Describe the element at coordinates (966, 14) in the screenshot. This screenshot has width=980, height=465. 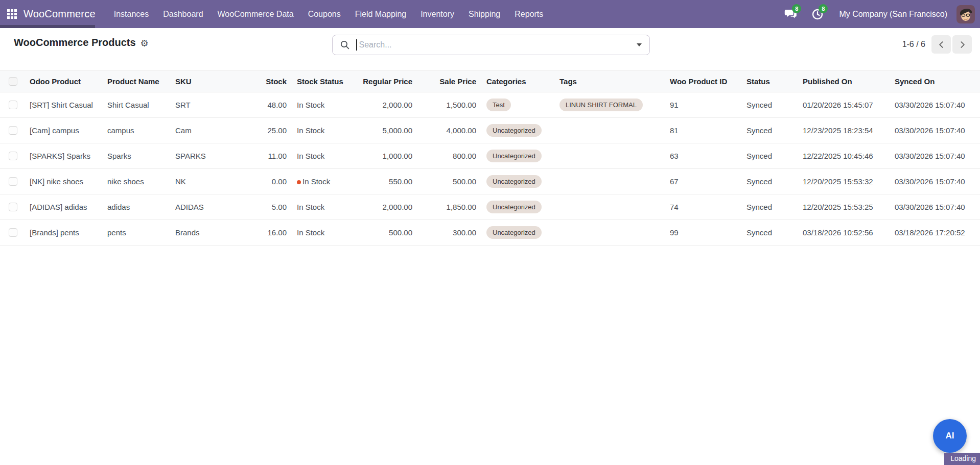
I see `user-avatar` at that location.